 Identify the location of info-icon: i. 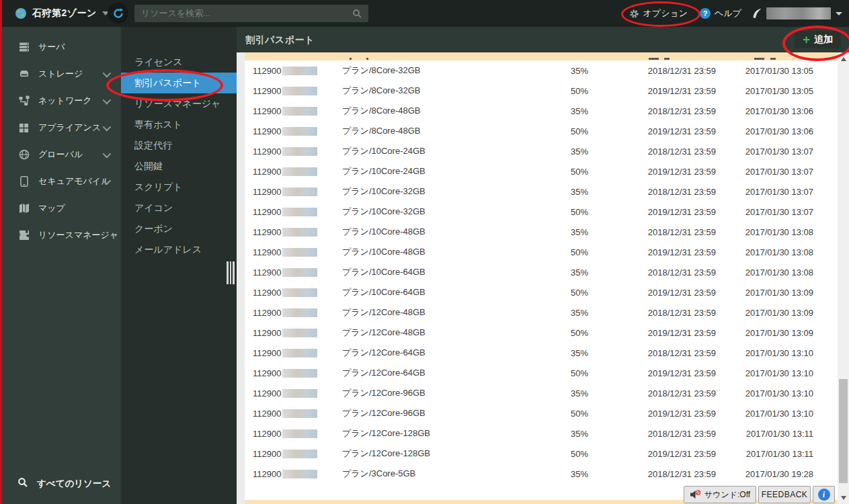
(824, 495).